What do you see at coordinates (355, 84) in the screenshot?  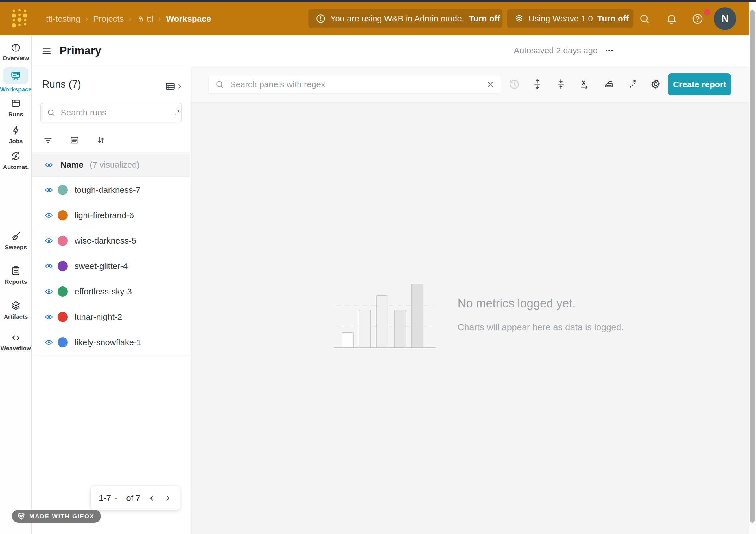 I see `panel-search-field` at bounding box center [355, 84].